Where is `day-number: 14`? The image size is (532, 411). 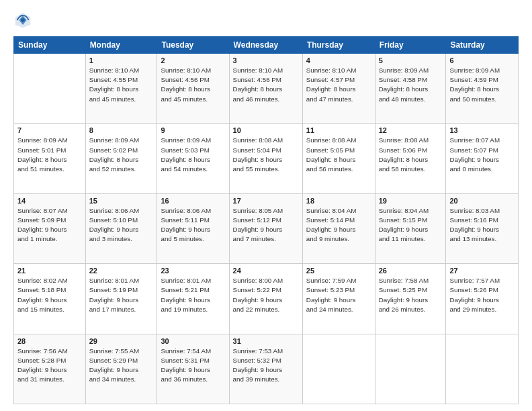
day-number: 14 is located at coordinates (50, 201).